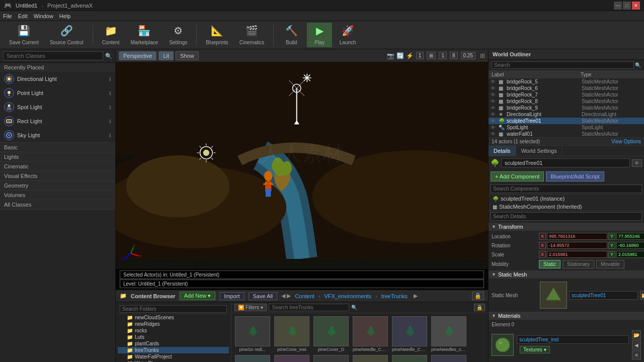 This screenshot has width=644, height=362. What do you see at coordinates (449, 334) in the screenshot?
I see `asset-item-5: 🌲pineNeedles_cover_nm` at bounding box center [449, 334].